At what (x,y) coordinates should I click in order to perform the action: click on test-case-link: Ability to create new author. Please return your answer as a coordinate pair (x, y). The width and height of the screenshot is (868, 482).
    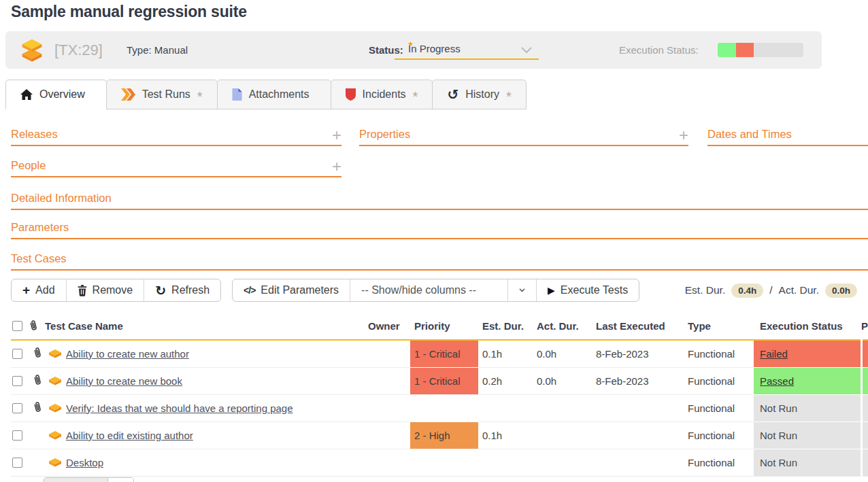
    Looking at the image, I should click on (128, 354).